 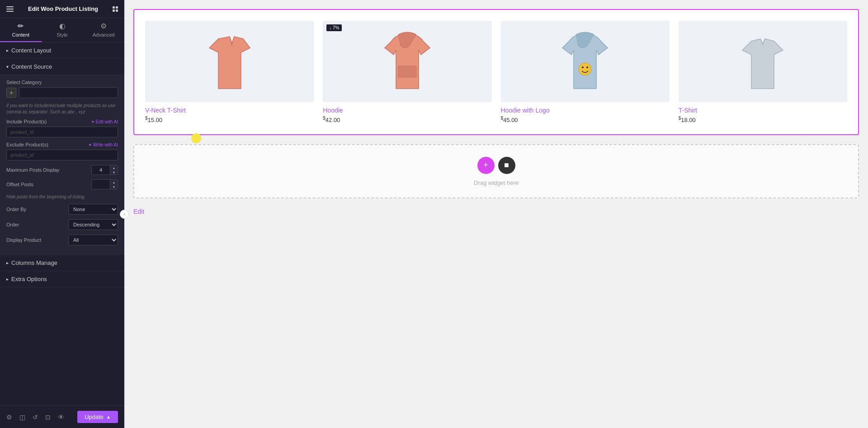 What do you see at coordinates (104, 26) in the screenshot?
I see `advanced-tab-icon: ⚙` at bounding box center [104, 26].